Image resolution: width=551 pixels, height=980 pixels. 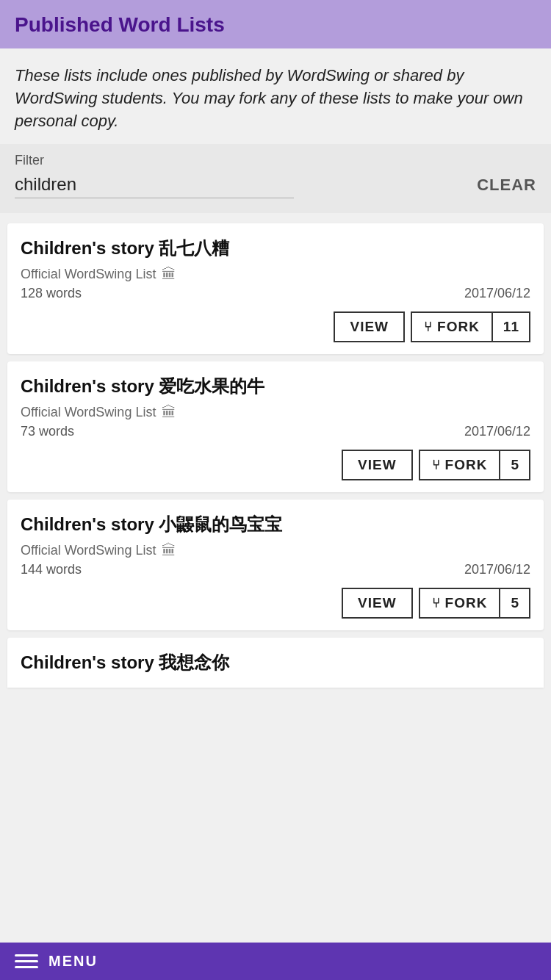 I want to click on card-info: 73 words 2017/06/12, so click(x=276, y=432).